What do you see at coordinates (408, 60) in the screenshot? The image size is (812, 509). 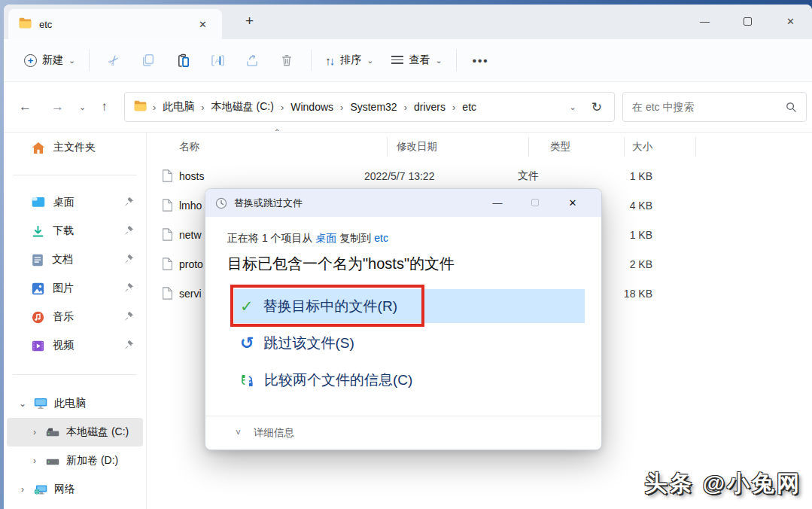 I see `command-toolbar: + 新建 ⌄ ✂ A ↑↓ 排序 ⌄ 查看 ⌄` at bounding box center [408, 60].